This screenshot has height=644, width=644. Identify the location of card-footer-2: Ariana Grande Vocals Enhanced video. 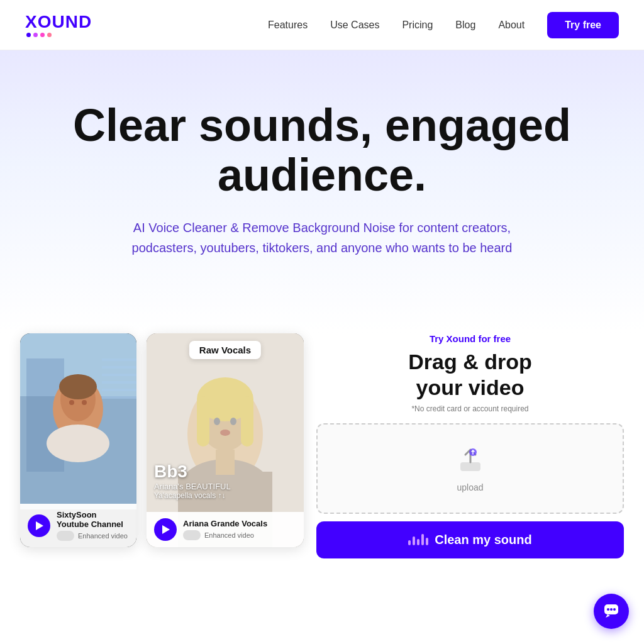
(225, 530).